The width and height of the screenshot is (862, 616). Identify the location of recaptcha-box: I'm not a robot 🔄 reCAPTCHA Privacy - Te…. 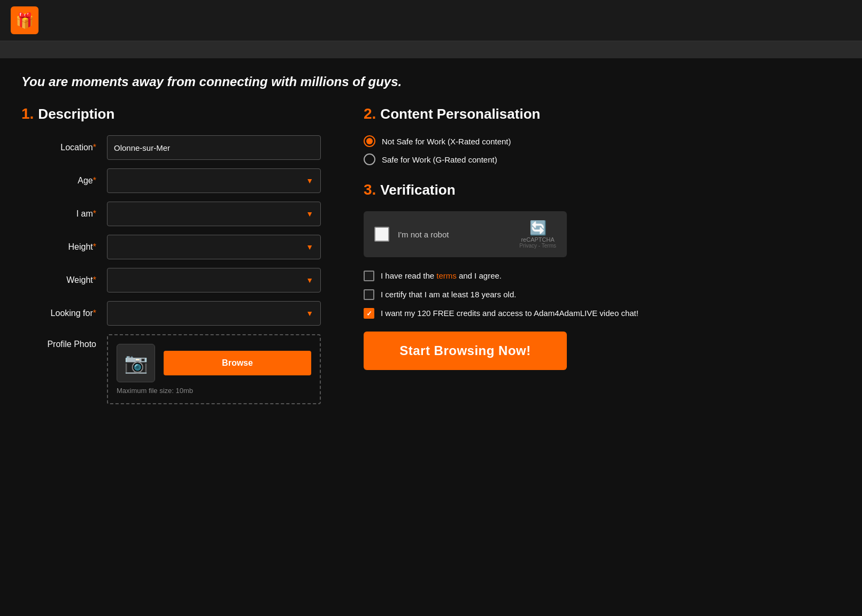
(465, 234).